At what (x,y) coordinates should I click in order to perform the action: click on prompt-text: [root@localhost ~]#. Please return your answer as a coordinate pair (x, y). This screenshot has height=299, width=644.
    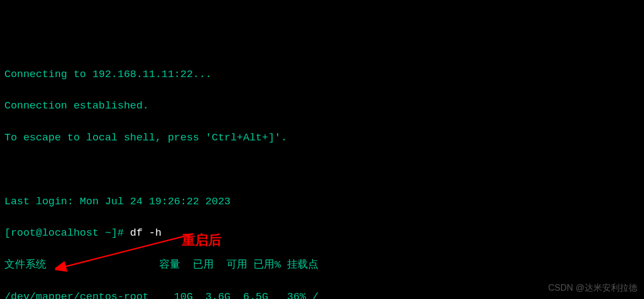
    Looking at the image, I should click on (67, 233).